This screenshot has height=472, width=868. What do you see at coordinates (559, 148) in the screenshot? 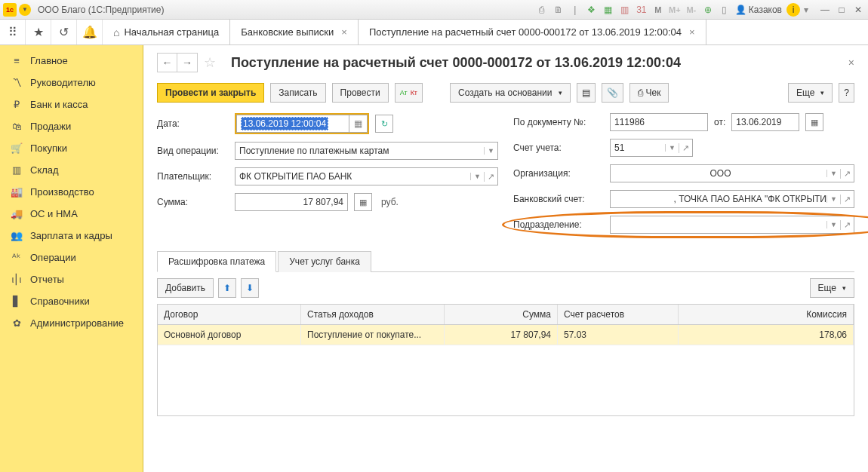
I see `account-label: Счет учета:` at bounding box center [559, 148].